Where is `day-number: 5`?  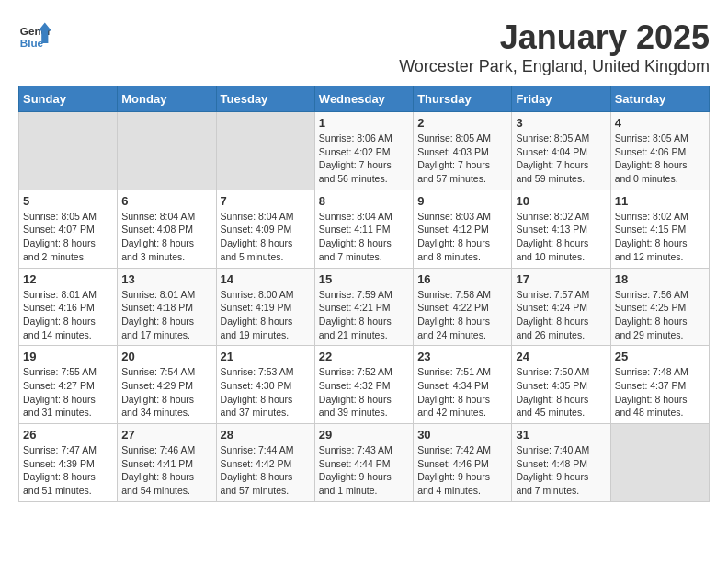 day-number: 5 is located at coordinates (68, 201).